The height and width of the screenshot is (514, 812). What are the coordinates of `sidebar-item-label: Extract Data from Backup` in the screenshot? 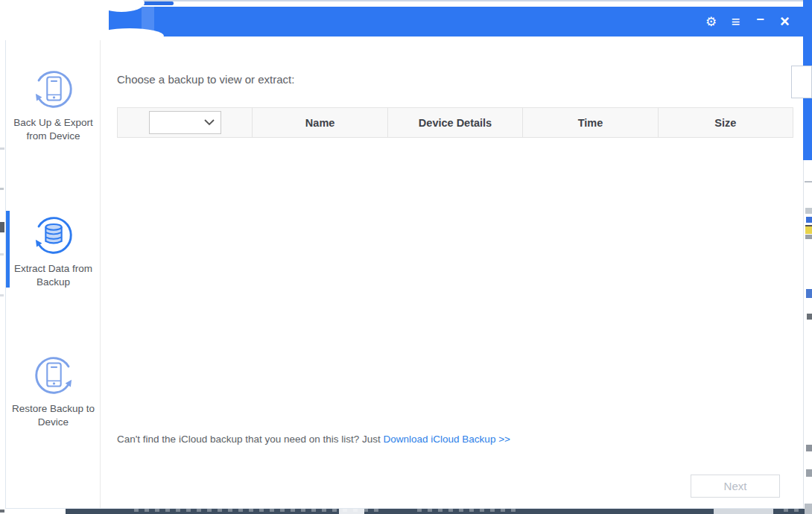 It's located at (54, 276).